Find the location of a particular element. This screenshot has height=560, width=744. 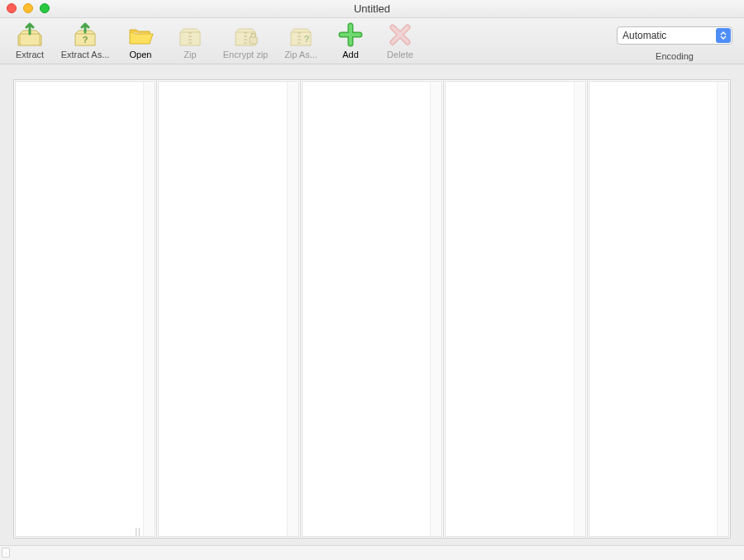

window-controls is located at coordinates (28, 8).